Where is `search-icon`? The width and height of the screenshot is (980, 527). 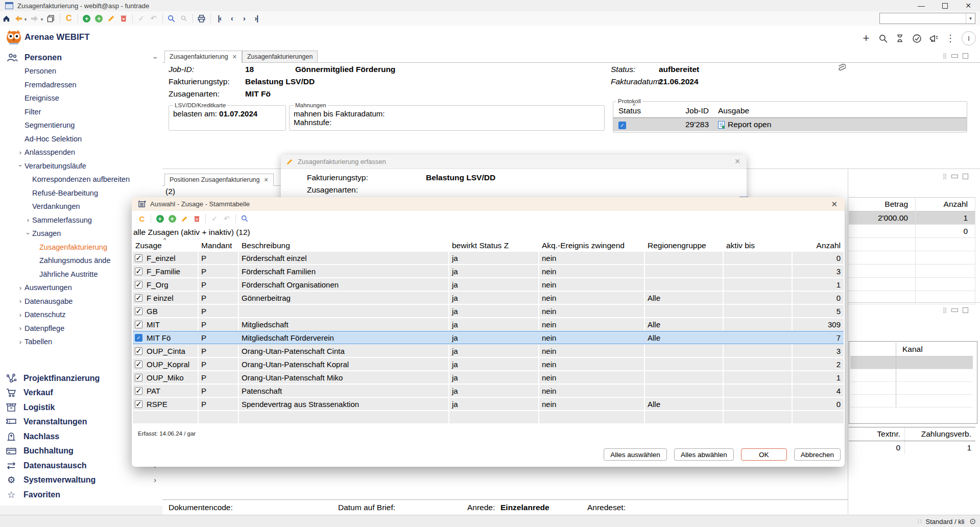 search-icon is located at coordinates (172, 18).